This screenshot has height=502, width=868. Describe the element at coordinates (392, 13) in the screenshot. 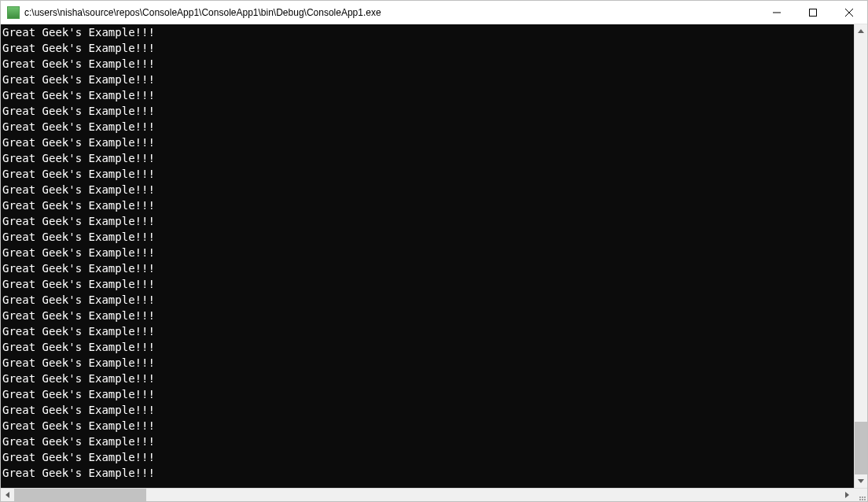

I see `window-title: c:\users\nisha\source\repos\ConsoleApp1\…` at that location.